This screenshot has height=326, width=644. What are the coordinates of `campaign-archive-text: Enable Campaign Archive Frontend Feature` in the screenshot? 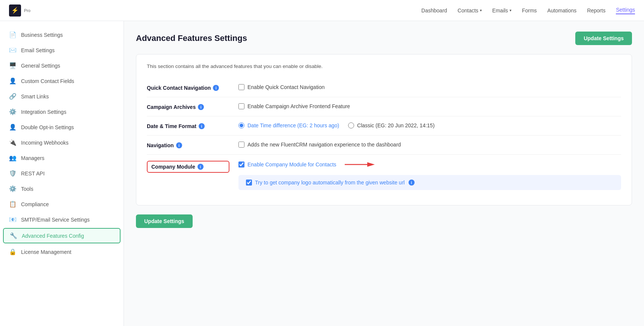 It's located at (299, 106).